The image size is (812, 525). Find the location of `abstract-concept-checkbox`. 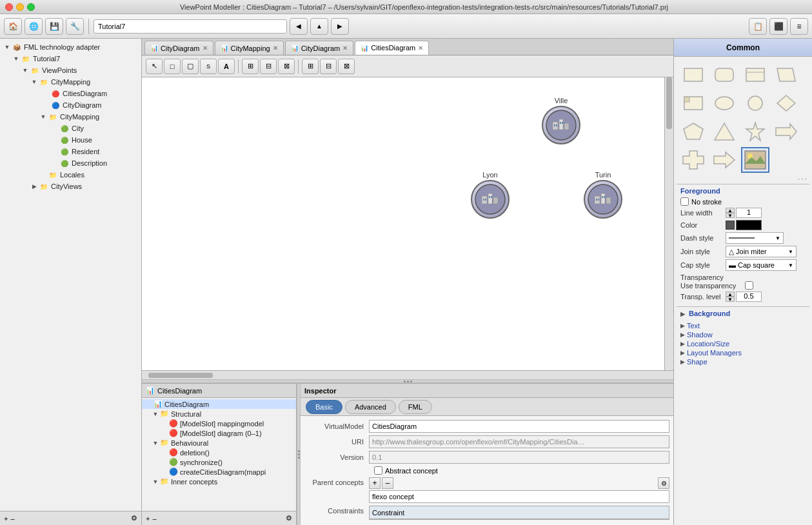

abstract-concept-checkbox is located at coordinates (378, 471).